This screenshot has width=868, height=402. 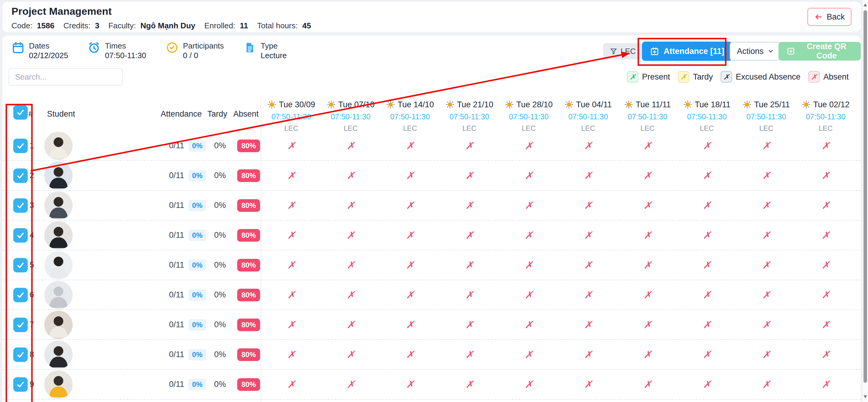 I want to click on actions-button: Actions, so click(x=755, y=51).